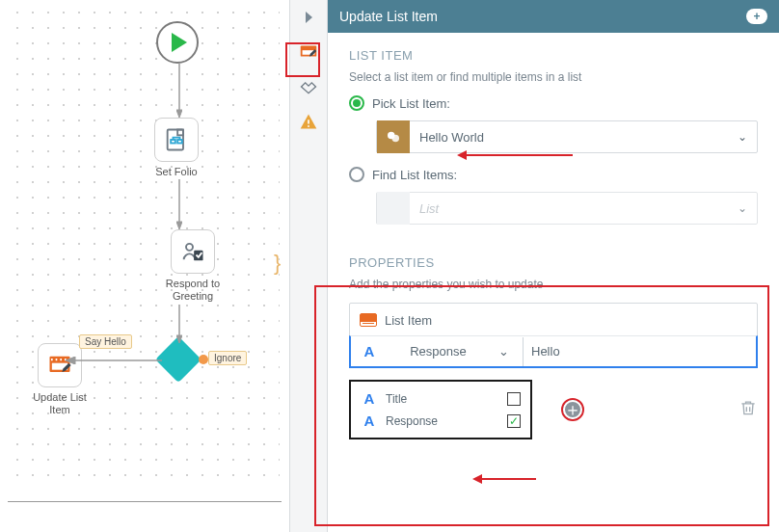  Describe the element at coordinates (567, 208) in the screenshot. I see `find-list-selector: List ⌄` at that location.